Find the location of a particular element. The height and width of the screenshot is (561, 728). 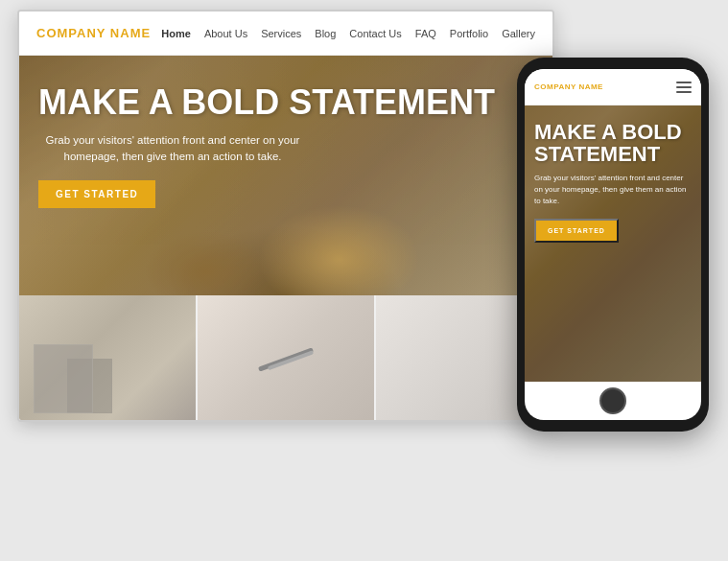

hero-cta-button: GET STARTED is located at coordinates (97, 194).